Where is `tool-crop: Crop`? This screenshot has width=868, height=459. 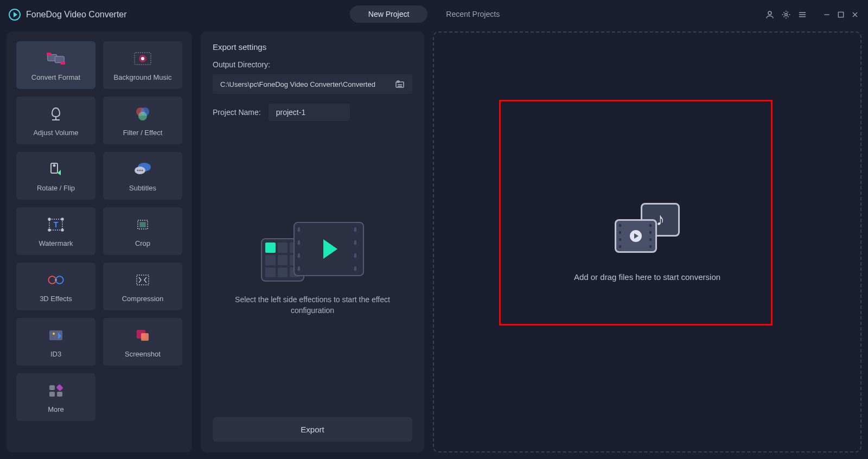
tool-crop: Crop is located at coordinates (143, 231).